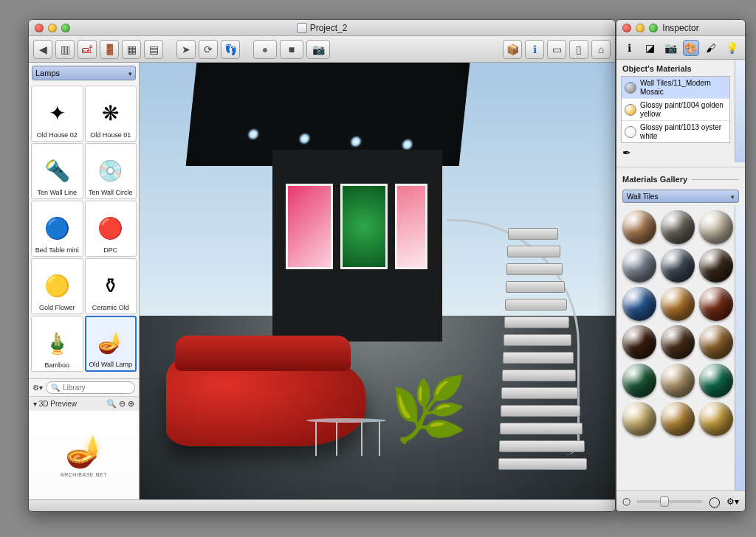 This screenshot has height=537, width=756. Describe the element at coordinates (512, 49) in the screenshot. I see `export-button: 📦` at that location.